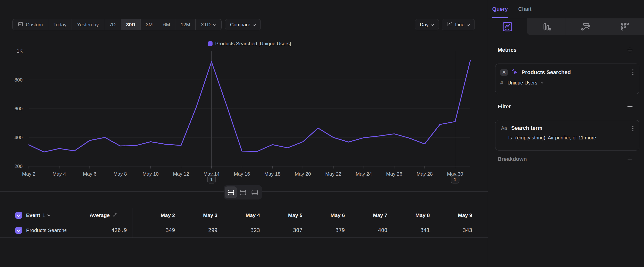 This screenshot has width=644, height=267. What do you see at coordinates (20, 51) in the screenshot?
I see `svg-text: 1K` at bounding box center [20, 51].